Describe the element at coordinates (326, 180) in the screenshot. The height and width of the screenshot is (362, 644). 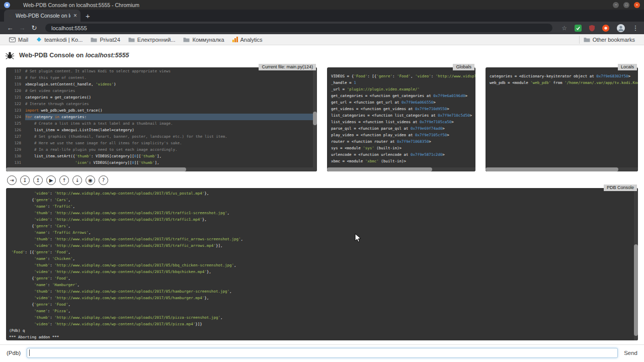
I see `debug-toolbar: ⇥↧↥▶↑↓◉?` at that location.